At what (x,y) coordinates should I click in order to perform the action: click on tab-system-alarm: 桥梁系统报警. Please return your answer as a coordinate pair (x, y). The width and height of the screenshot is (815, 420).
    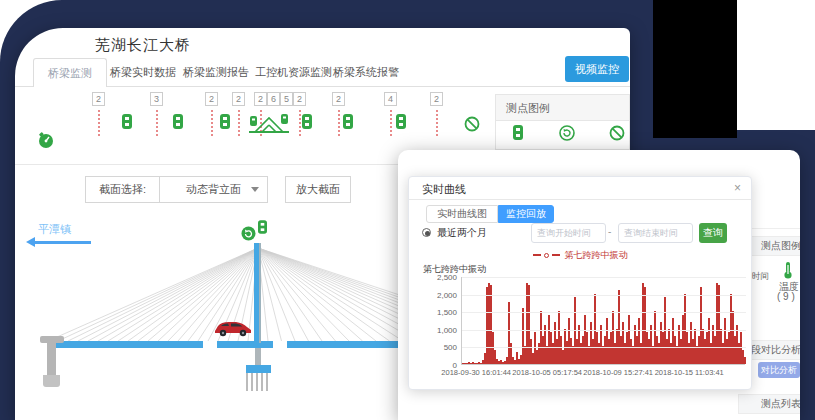
    Looking at the image, I should click on (366, 72).